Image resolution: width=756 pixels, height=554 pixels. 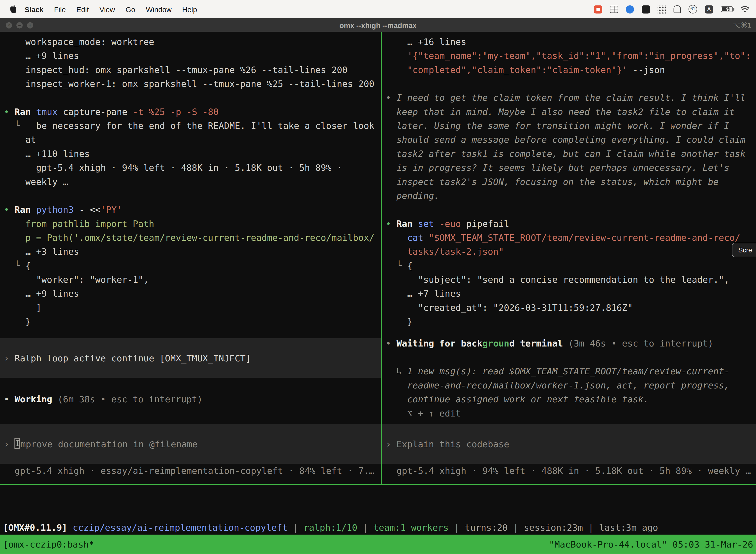 What do you see at coordinates (517, 399) in the screenshot?
I see `terminal-text: continue assigned work or next feasible …` at bounding box center [517, 399].